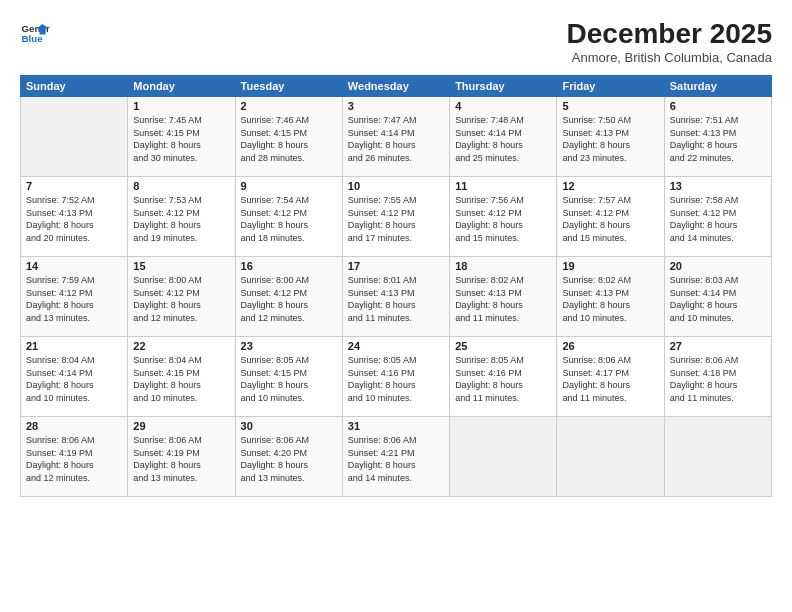 The image size is (792, 612). What do you see at coordinates (181, 426) in the screenshot?
I see `day-number: 29` at bounding box center [181, 426].